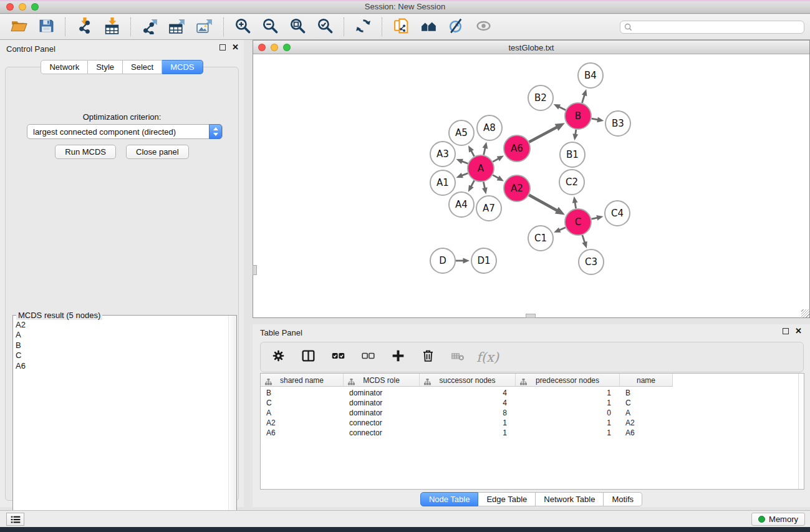  What do you see at coordinates (205, 27) in the screenshot?
I see `export-image-button` at bounding box center [205, 27].